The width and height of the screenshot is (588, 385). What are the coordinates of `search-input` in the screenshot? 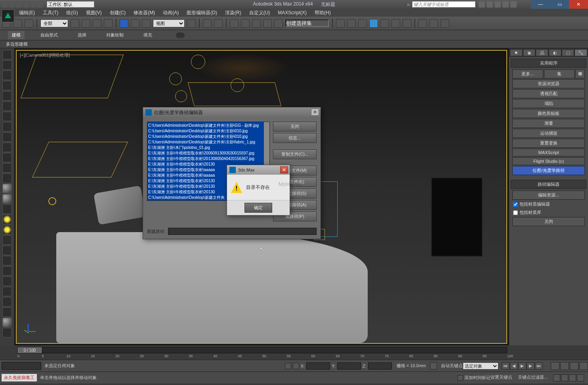 It's located at (444, 4).